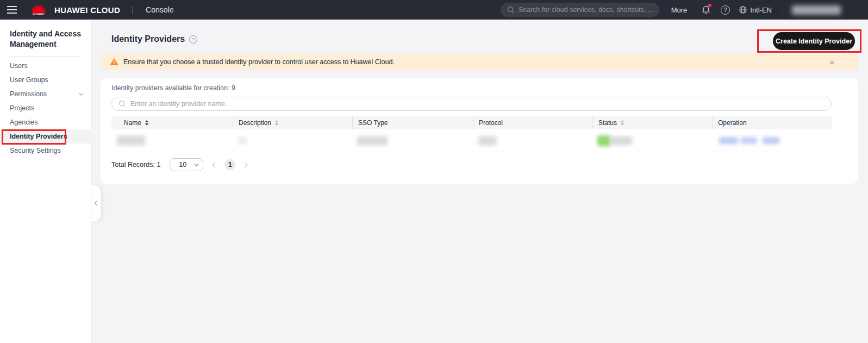 This screenshot has width=868, height=343. What do you see at coordinates (245, 165) in the screenshot?
I see `next-page-button` at bounding box center [245, 165].